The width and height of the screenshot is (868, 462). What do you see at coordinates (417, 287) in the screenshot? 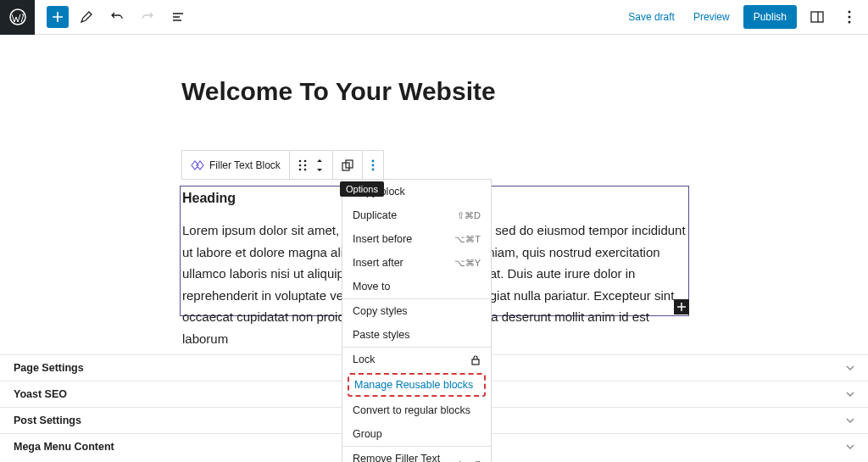
I see `menu-move-to: Move to` at bounding box center [417, 287].